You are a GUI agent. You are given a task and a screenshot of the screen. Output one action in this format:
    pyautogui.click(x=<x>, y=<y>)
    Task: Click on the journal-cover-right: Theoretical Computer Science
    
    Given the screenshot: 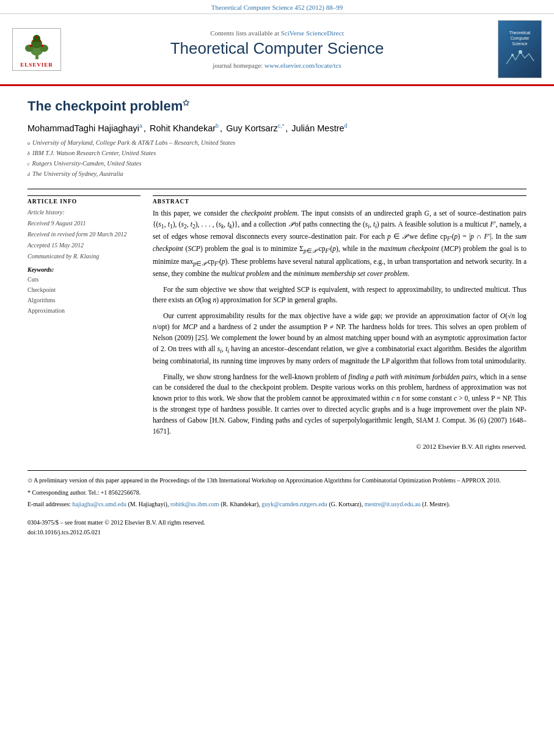 What is the action you would take?
    pyautogui.click(x=514, y=49)
    